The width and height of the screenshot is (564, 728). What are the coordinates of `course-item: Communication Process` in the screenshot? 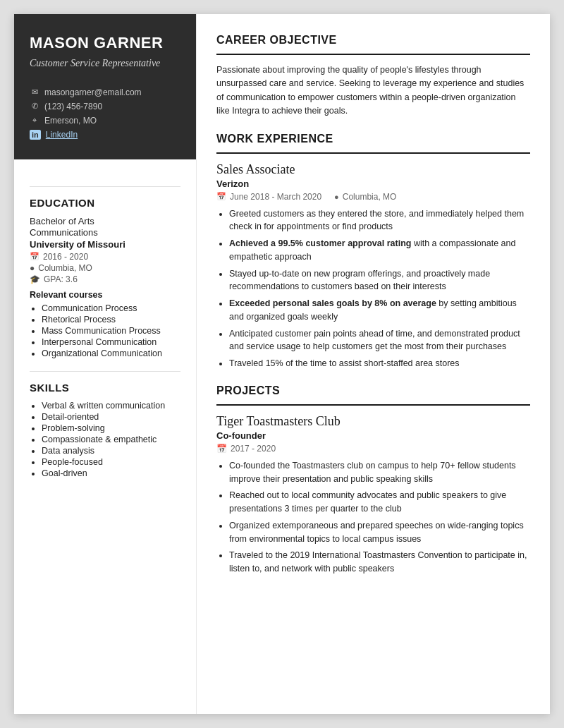 It's located at (111, 308).